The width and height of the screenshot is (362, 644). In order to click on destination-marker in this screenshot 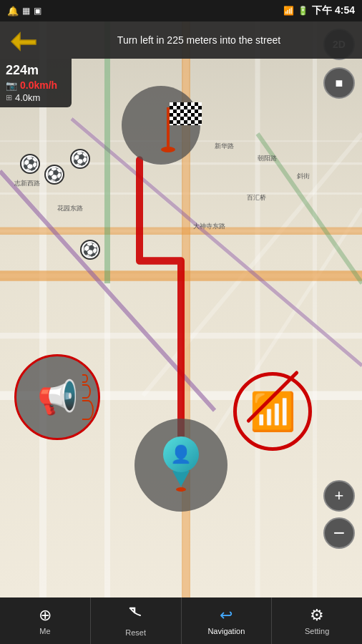, I will do `click(161, 125)`.